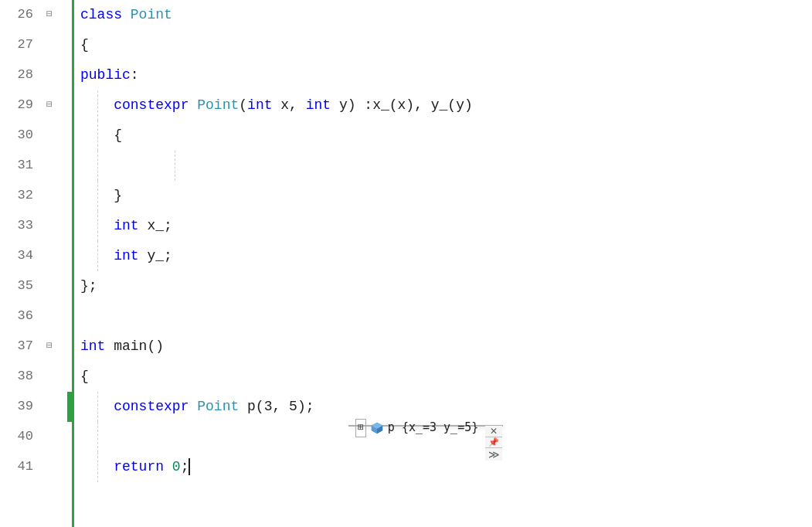  Describe the element at coordinates (243, 105) in the screenshot. I see `token: (` at that location.